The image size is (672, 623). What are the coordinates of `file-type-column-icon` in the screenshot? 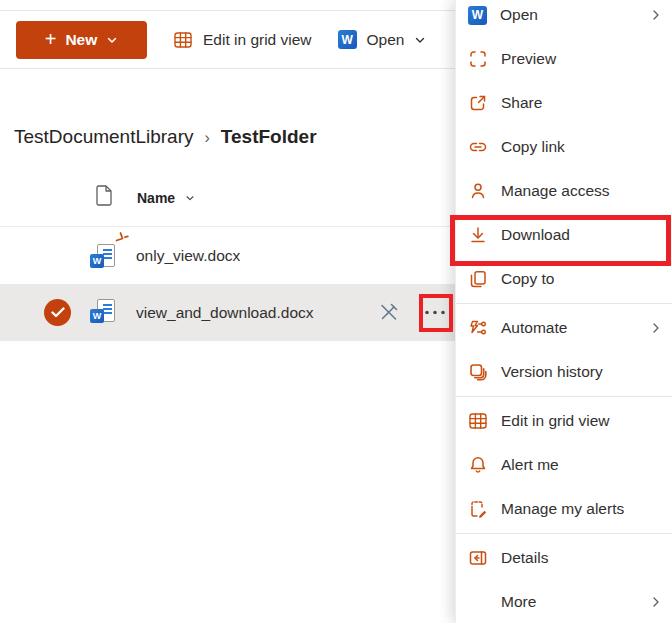 It's located at (104, 196).